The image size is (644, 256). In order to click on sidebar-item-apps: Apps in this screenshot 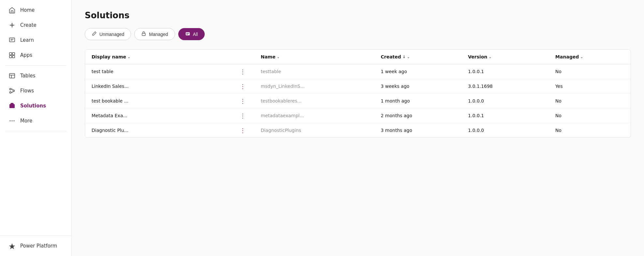, I will do `click(36, 55)`.